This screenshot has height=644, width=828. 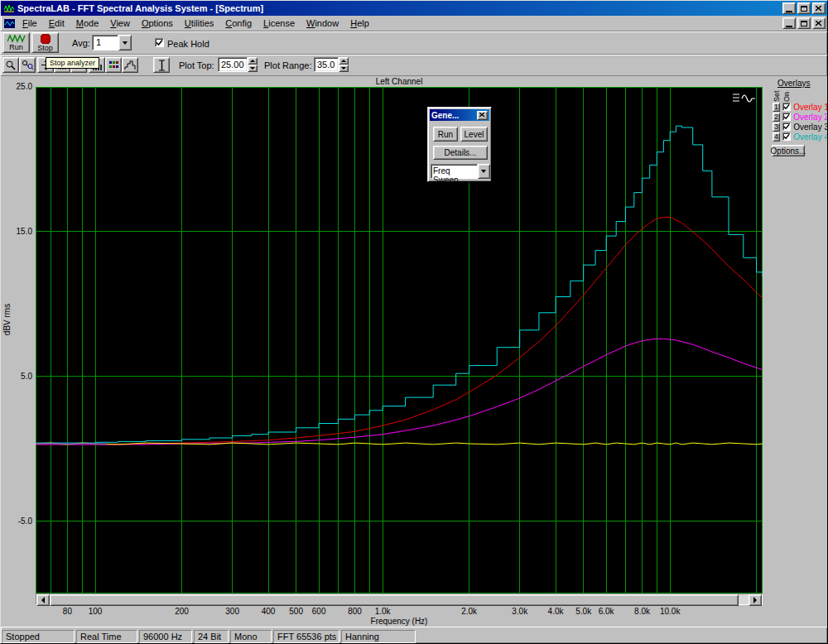 What do you see at coordinates (28, 65) in the screenshot?
I see `zoom-scale-icon` at bounding box center [28, 65].